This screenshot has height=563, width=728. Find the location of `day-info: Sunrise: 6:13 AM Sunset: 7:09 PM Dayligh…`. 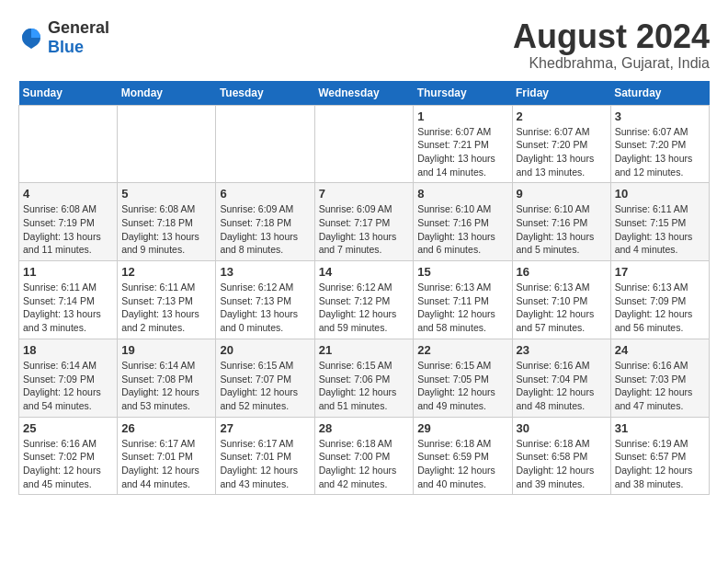

day-info: Sunrise: 6:13 AM Sunset: 7:09 PM Dayligh… is located at coordinates (660, 307).